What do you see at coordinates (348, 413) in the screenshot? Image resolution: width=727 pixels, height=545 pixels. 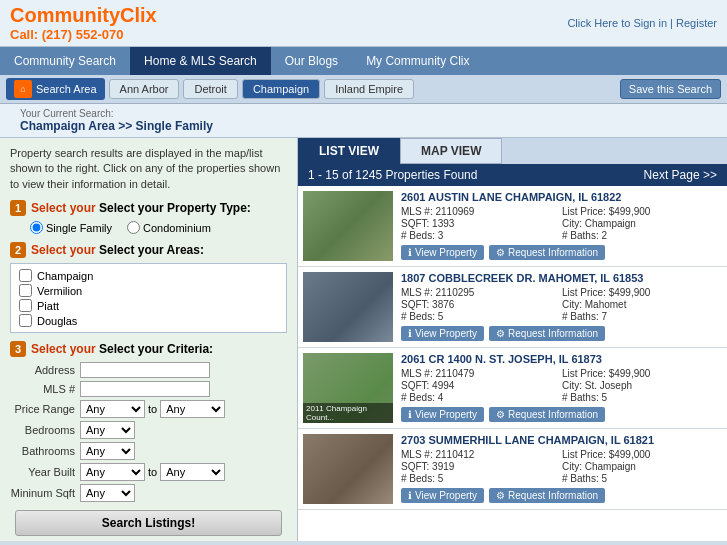 I see `property-img-caption-3: 2011 Champaign Count...` at bounding box center [348, 413].